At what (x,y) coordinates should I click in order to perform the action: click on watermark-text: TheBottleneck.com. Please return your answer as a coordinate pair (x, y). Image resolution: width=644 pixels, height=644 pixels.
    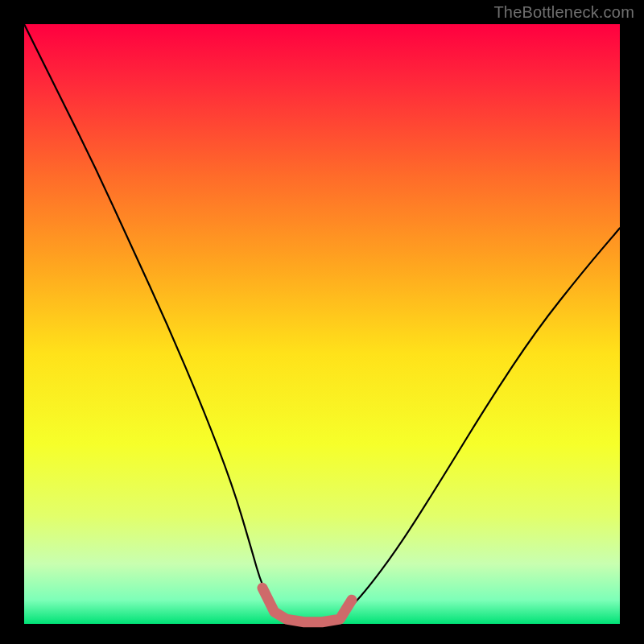
    Looking at the image, I should click on (564, 13).